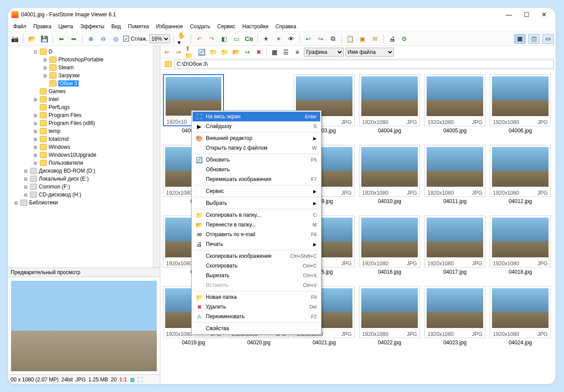 The height and width of the screenshot is (392, 564). What do you see at coordinates (81, 179) in the screenshot?
I see `tree-item: ⊞Локальный диск (E:)` at bounding box center [81, 179].